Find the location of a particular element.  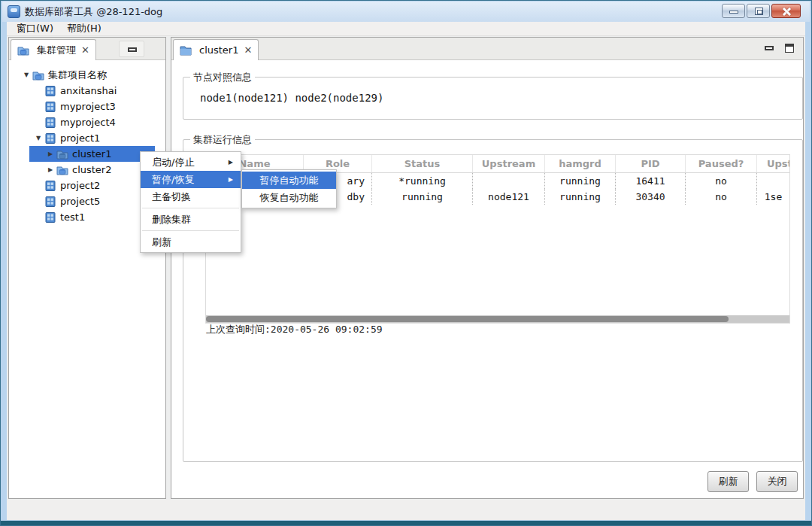

menu-item-refresh: 刷新 is located at coordinates (191, 242).